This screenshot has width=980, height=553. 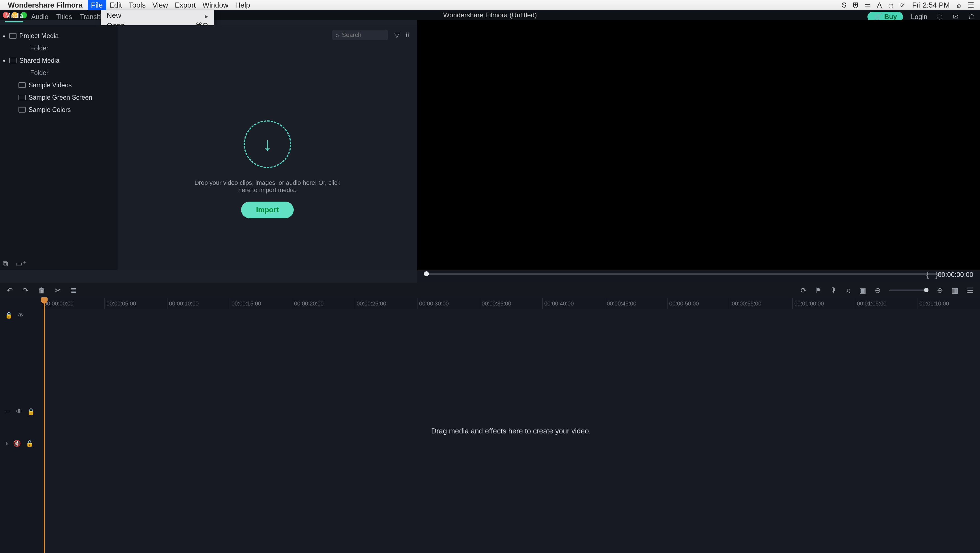 I want to click on menu-window: Window, so click(x=215, y=5).